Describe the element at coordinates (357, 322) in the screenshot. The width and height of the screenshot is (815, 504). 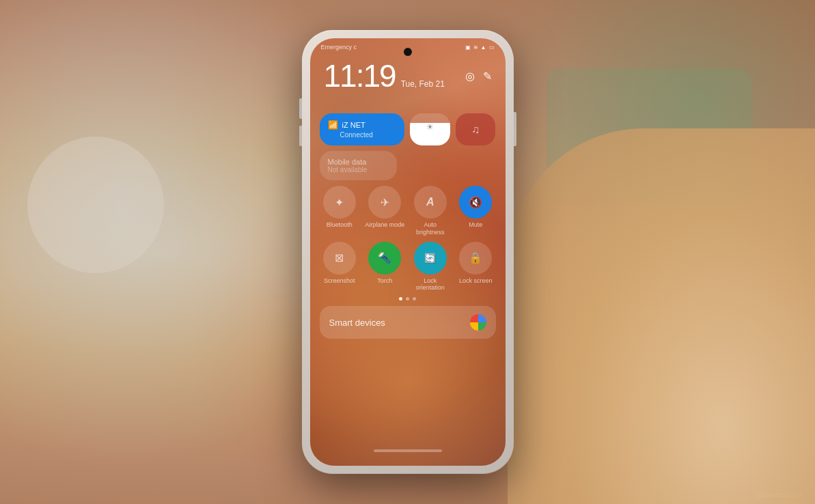
I see `smart-devices-label: Smart devices` at that location.